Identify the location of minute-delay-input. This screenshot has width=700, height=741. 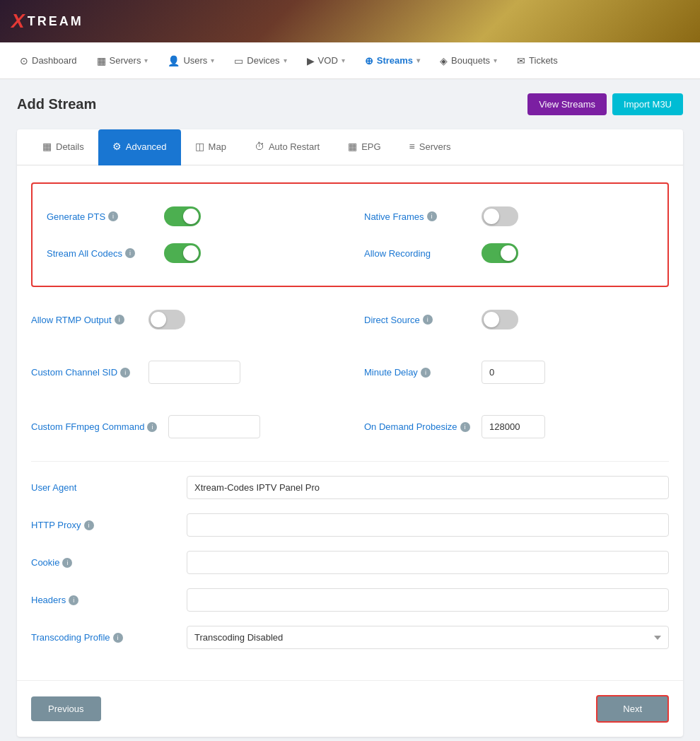
(513, 372).